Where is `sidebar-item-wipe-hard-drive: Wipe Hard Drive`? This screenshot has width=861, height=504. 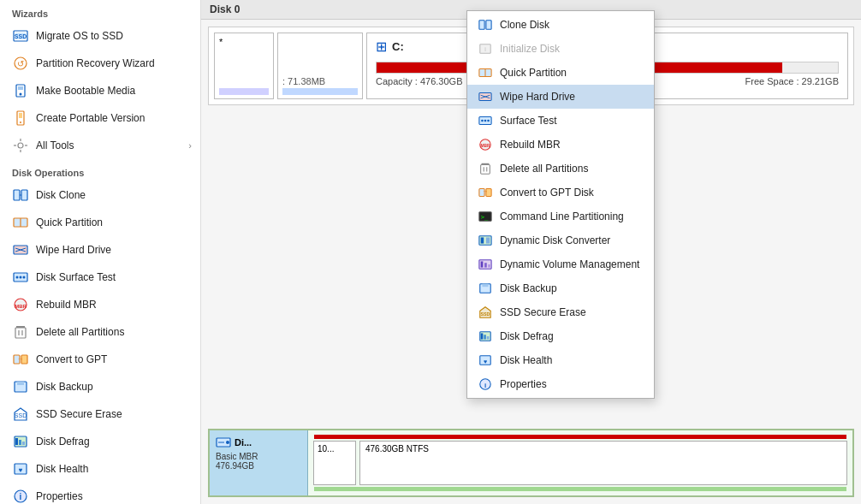
sidebar-item-wipe-hard-drive: Wipe Hard Drive is located at coordinates (100, 250).